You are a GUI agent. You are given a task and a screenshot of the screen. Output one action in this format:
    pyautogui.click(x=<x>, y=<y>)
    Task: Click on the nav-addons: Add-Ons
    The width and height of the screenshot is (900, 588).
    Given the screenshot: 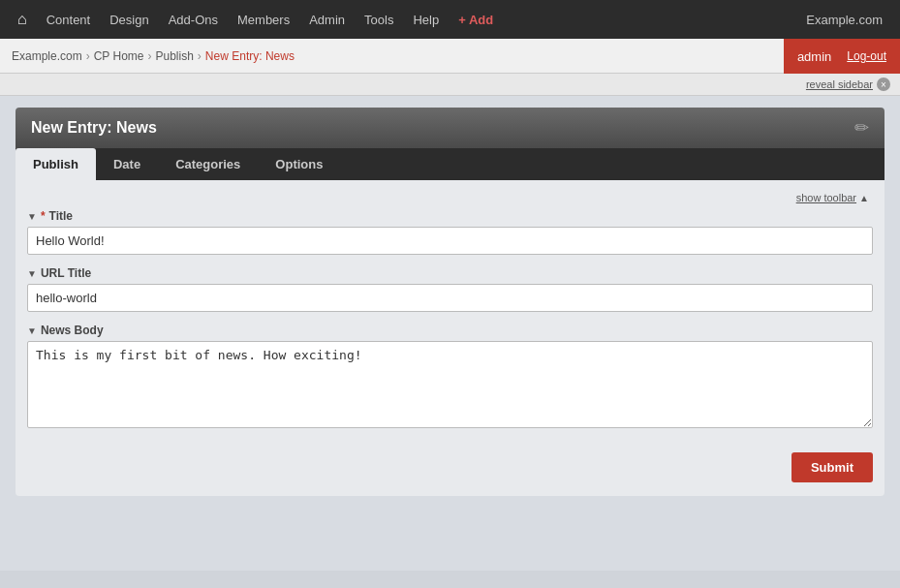 What is the action you would take?
    pyautogui.click(x=194, y=19)
    